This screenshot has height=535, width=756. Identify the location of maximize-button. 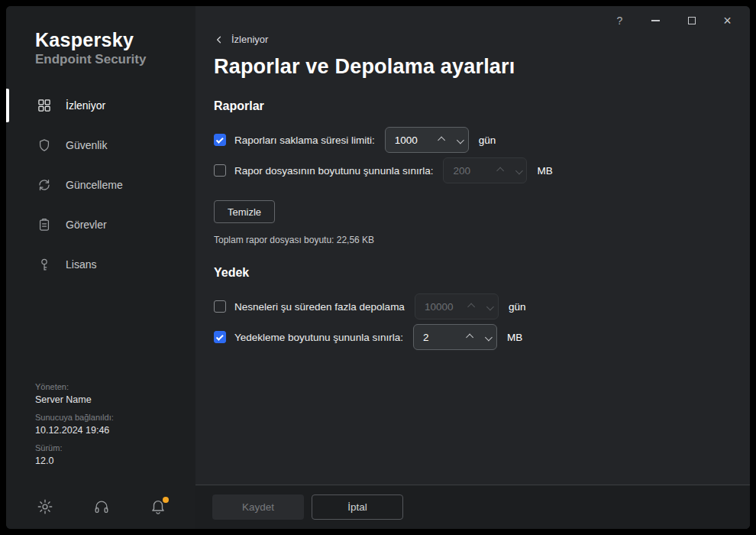
(692, 21).